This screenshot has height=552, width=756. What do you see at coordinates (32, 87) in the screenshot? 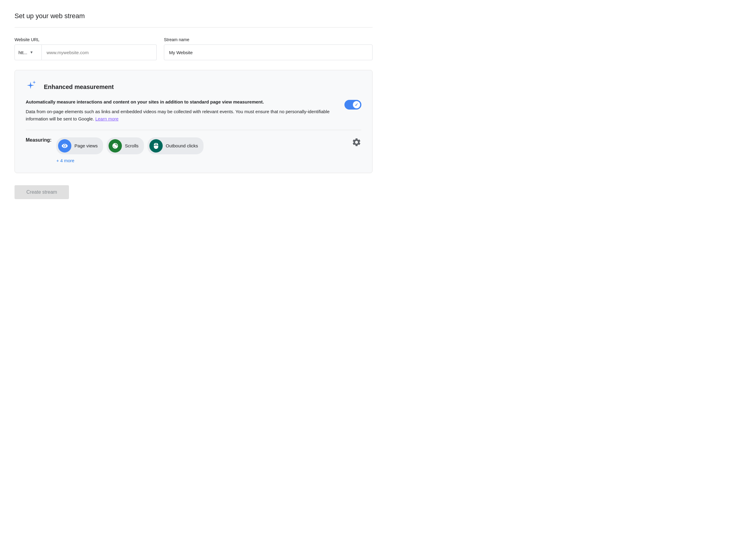
I see `sparkle-icon` at bounding box center [32, 87].